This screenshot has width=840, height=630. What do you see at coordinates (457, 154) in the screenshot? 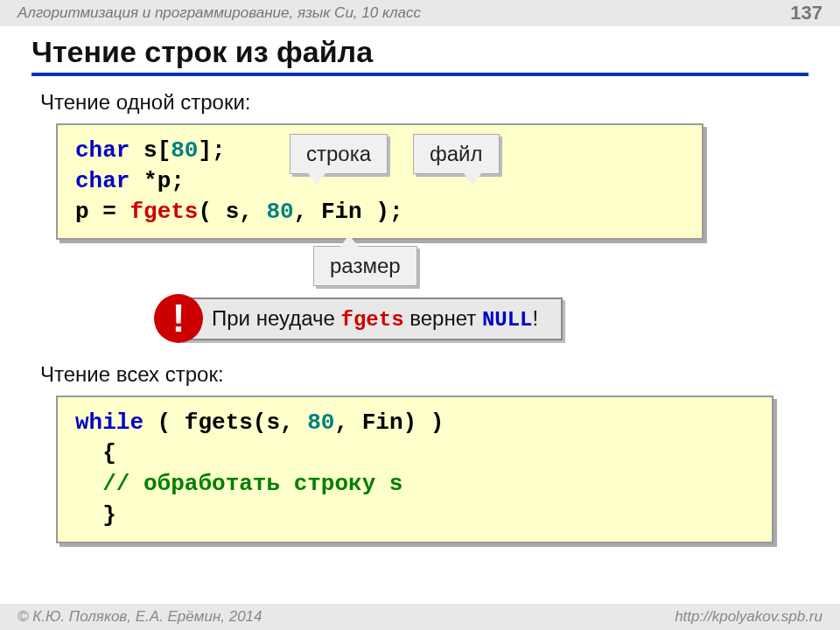
I see `callout-fail: файл` at bounding box center [457, 154].